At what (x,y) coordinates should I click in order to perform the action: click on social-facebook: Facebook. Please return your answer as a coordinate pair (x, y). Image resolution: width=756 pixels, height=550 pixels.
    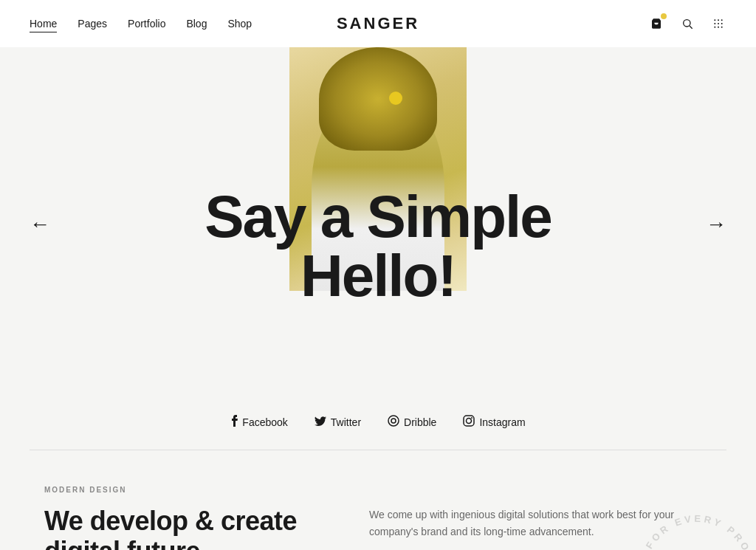
    Looking at the image, I should click on (258, 422).